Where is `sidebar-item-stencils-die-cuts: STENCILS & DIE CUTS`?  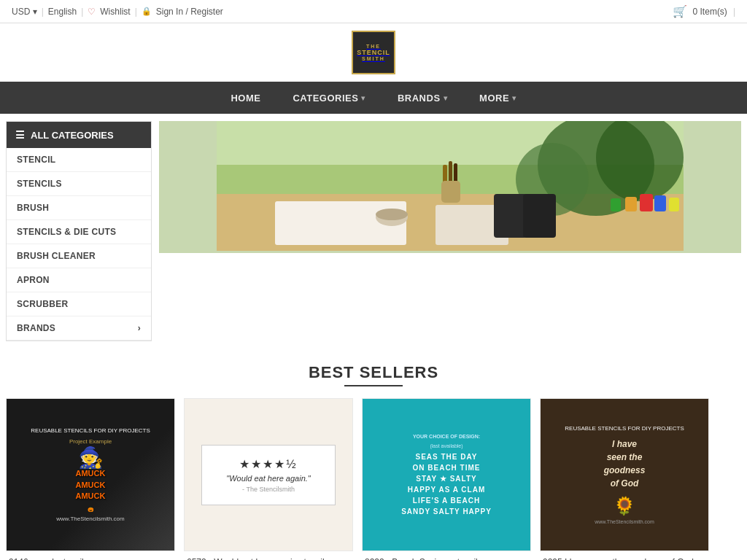 sidebar-item-stencils-die-cuts: STENCILS & DIE CUTS is located at coordinates (79, 232).